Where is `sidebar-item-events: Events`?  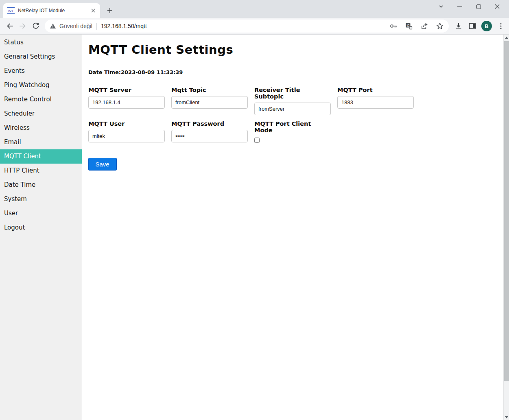 sidebar-item-events: Events is located at coordinates (41, 71).